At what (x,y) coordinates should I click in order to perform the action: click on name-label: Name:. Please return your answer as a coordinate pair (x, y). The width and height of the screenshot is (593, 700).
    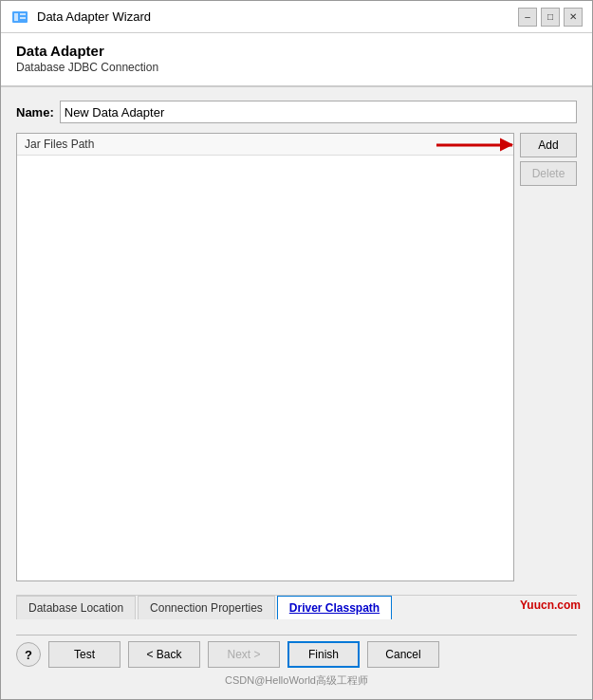
    Looking at the image, I should click on (35, 112).